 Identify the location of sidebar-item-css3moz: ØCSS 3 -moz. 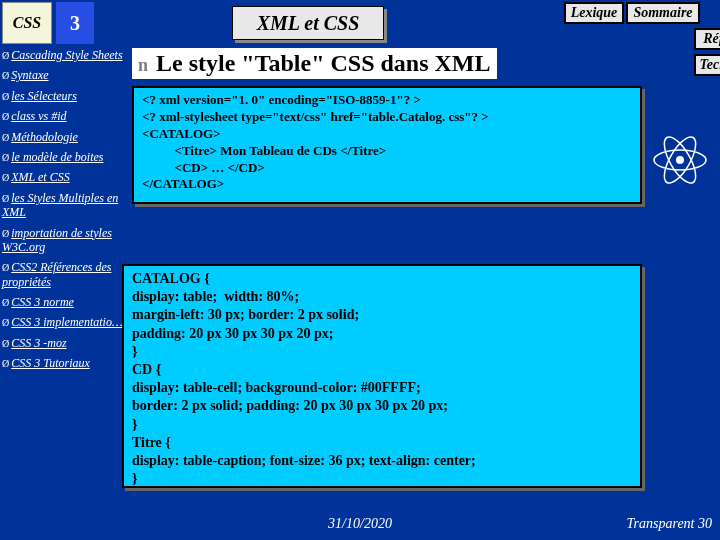
(66, 343).